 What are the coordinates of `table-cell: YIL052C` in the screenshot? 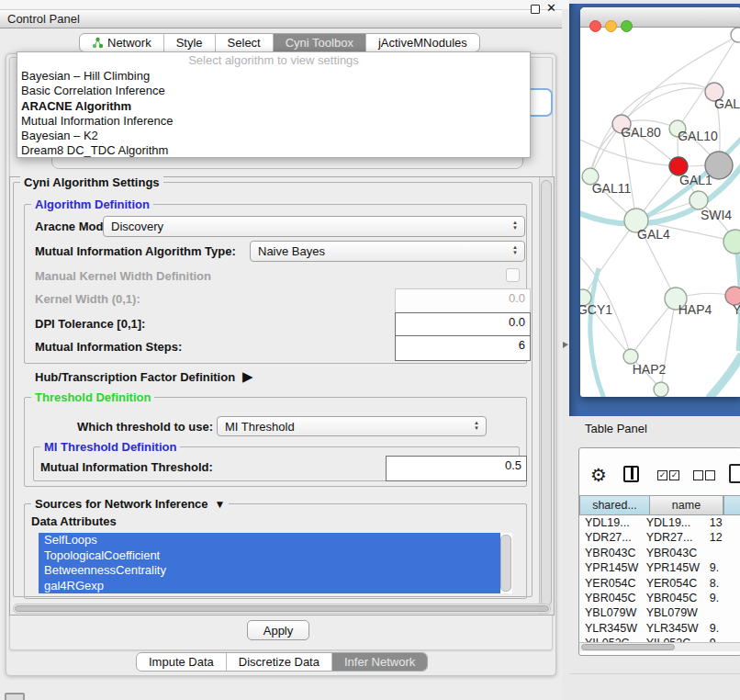 It's located at (610, 639).